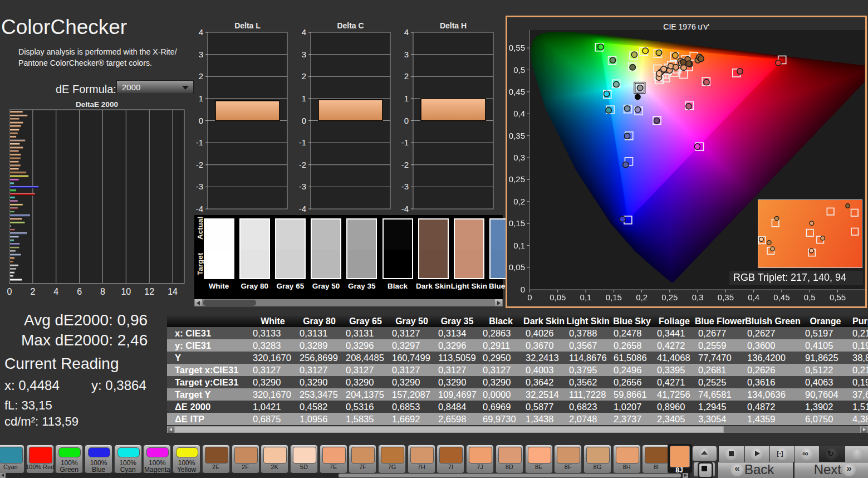 This screenshot has height=478, width=868. What do you see at coordinates (79, 292) in the screenshot?
I see `svg-text: 6` at bounding box center [79, 292].